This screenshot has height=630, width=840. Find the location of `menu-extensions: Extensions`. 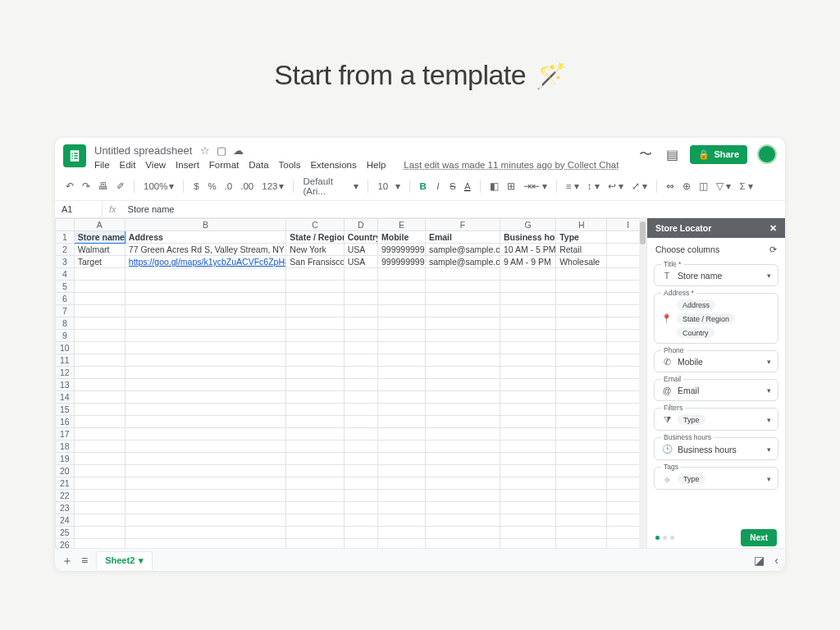

menu-extensions: Extensions is located at coordinates (333, 165).